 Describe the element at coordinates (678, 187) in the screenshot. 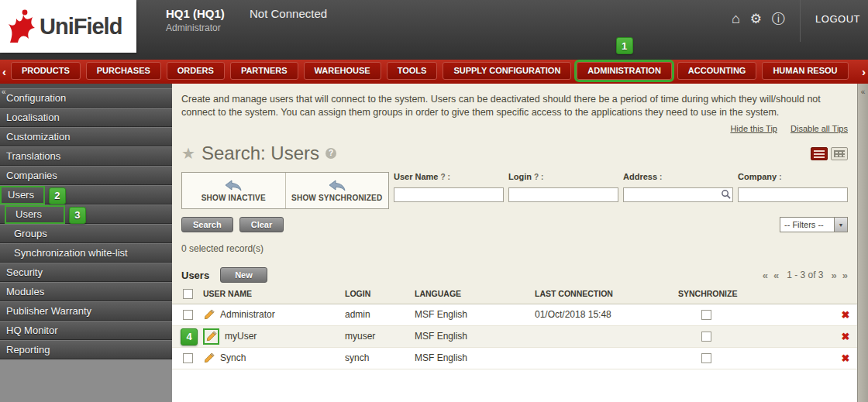

I see `field-address: Address :` at that location.